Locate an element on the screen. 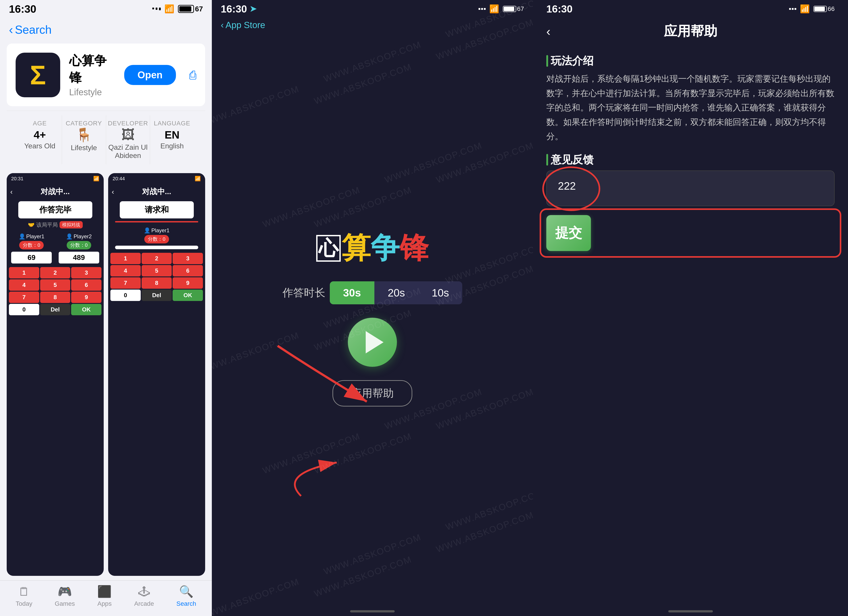 The image size is (848, 616). mock-tie-text: 该局平局 is located at coordinates (47, 225).